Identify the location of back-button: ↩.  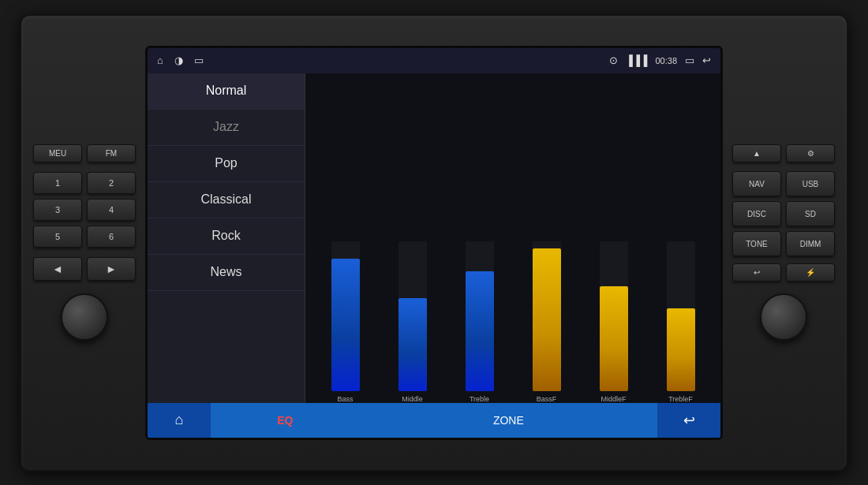
(689, 420).